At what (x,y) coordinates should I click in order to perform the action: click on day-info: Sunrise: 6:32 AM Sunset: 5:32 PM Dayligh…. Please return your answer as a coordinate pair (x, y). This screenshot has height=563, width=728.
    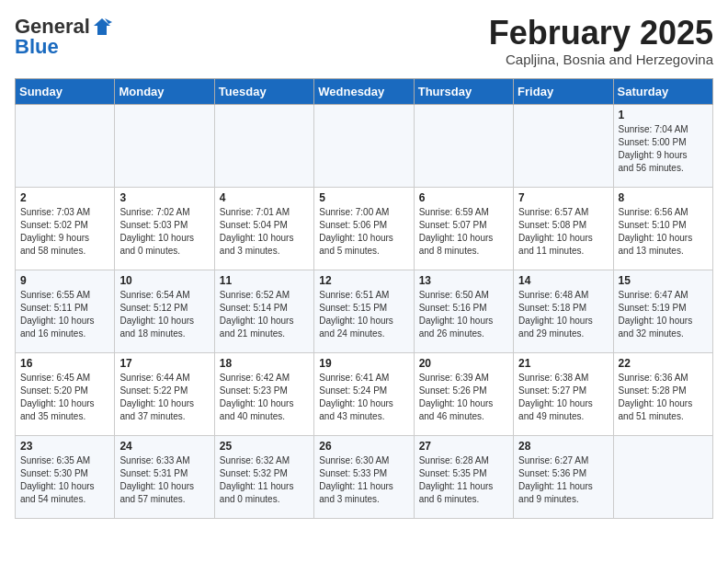
    Looking at the image, I should click on (265, 480).